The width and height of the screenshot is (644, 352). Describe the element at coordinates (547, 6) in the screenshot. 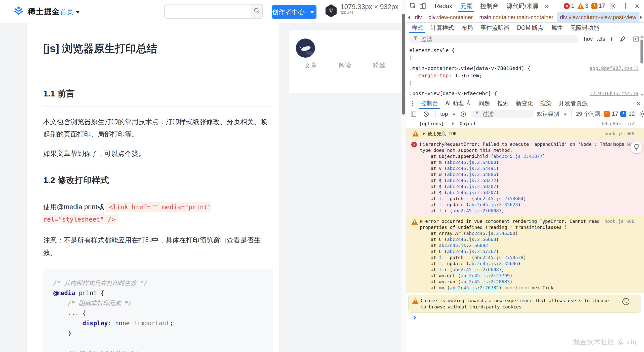

I see `more-tabs-icon: »` at that location.